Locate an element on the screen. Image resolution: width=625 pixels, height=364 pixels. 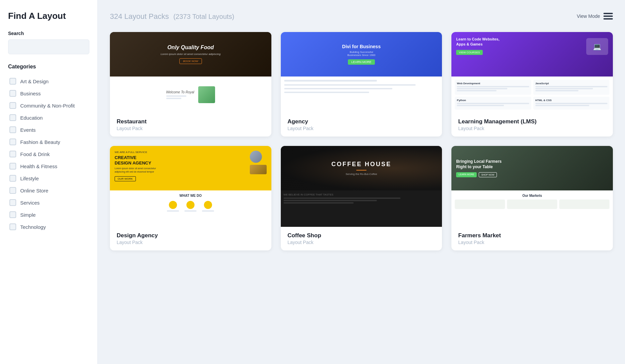
layout-card-design-agency: WE ARE A FULL SERVICE CreativeDesign Age… is located at coordinates (191, 198).